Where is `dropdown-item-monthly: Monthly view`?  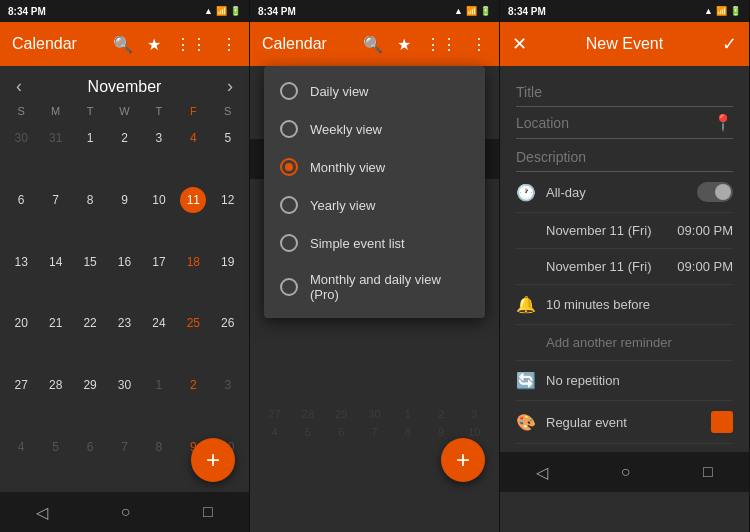
dropdown-item-monthly: Monthly view is located at coordinates (374, 167).